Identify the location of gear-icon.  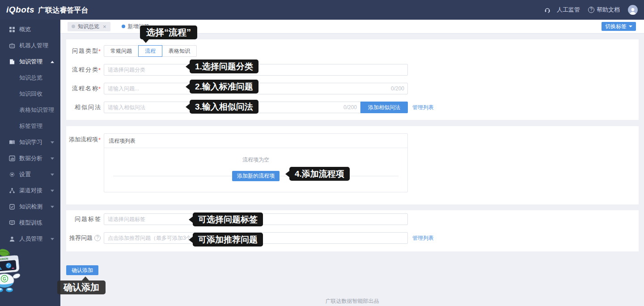
(12, 174).